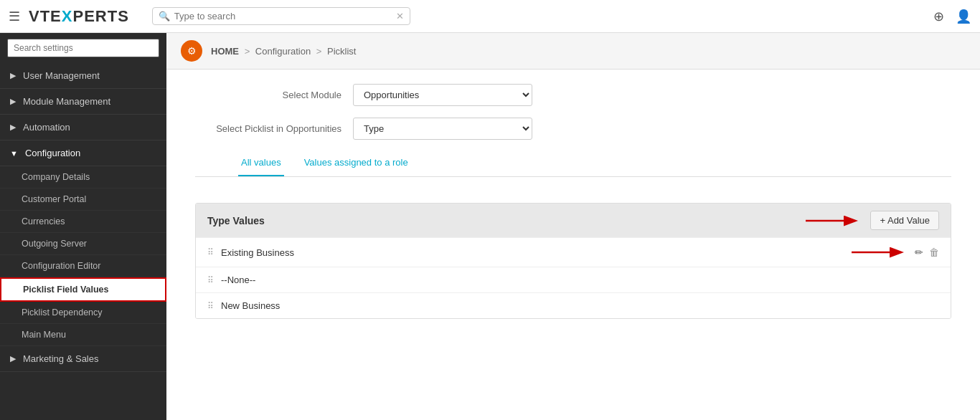 The width and height of the screenshot is (980, 420). What do you see at coordinates (919, 252) in the screenshot?
I see `edit-icon: ✏` at bounding box center [919, 252].